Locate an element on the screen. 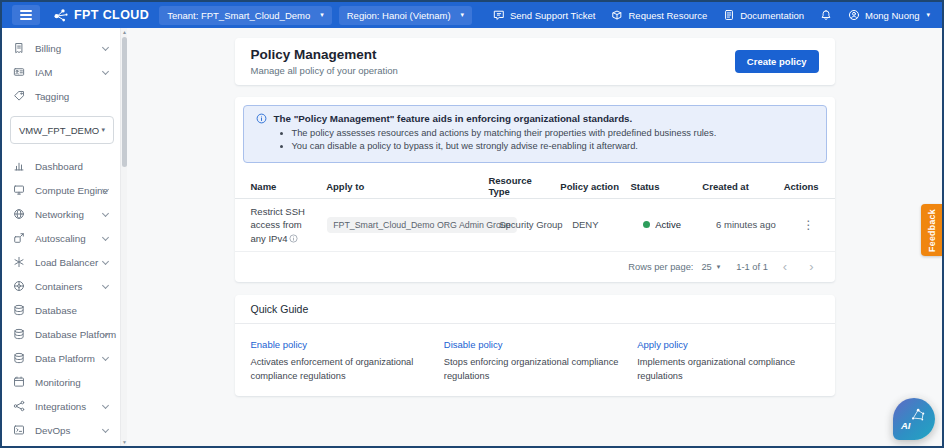 This screenshot has width=944, height=448. sidebar-item-devops: DevOps is located at coordinates (61, 430).